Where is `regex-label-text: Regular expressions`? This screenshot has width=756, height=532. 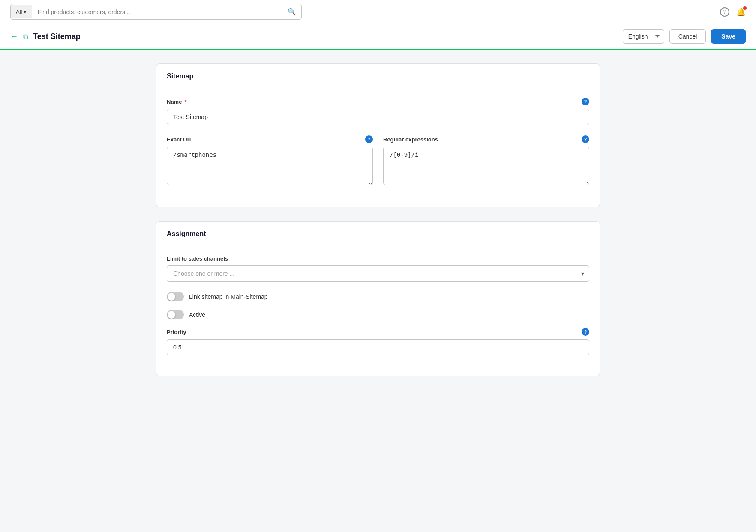 regex-label-text: Regular expressions is located at coordinates (411, 140).